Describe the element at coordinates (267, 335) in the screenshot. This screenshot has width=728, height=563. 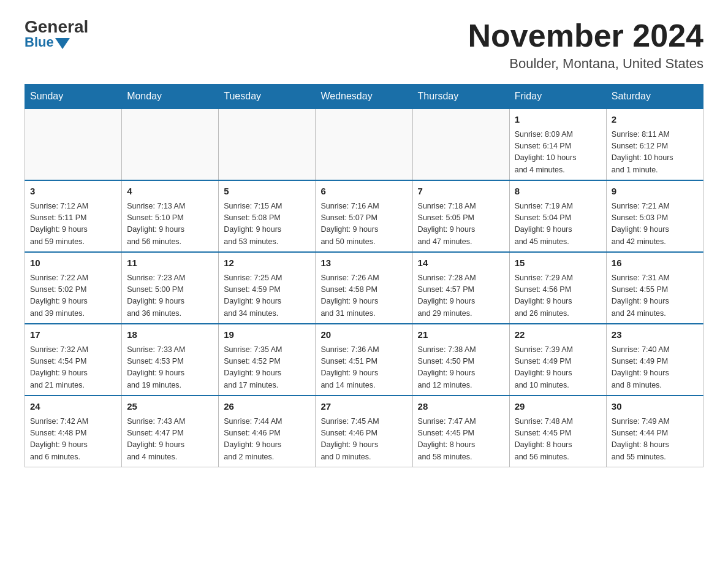
I see `day-number: 19` at that location.